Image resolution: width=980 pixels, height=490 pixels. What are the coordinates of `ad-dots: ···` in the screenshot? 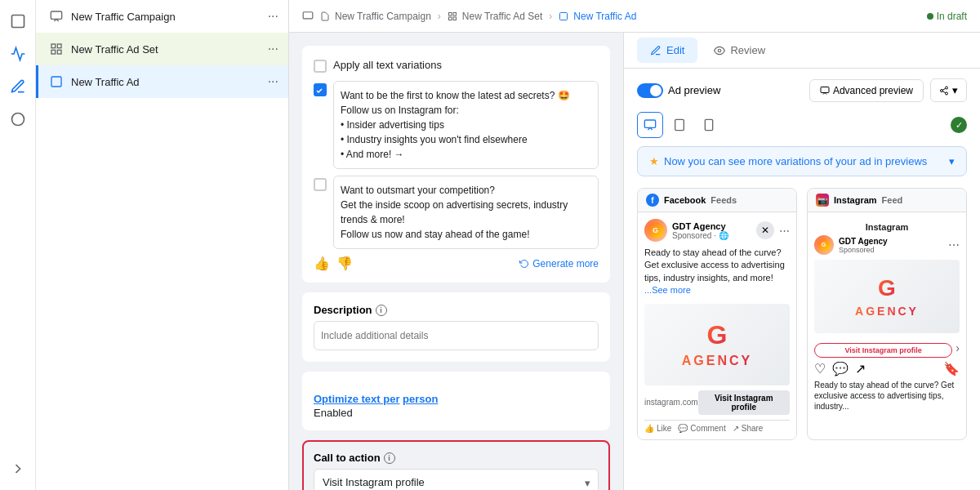 It's located at (273, 82).